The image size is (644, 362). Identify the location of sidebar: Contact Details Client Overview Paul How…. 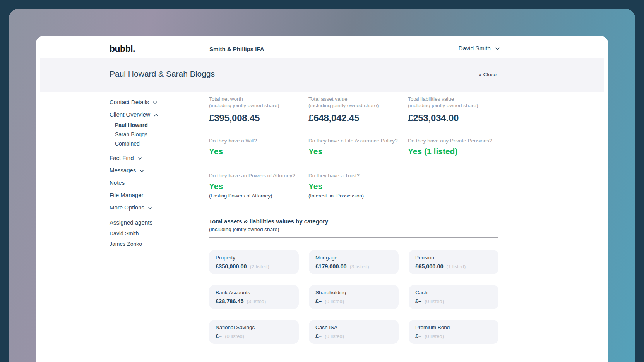
(152, 173).